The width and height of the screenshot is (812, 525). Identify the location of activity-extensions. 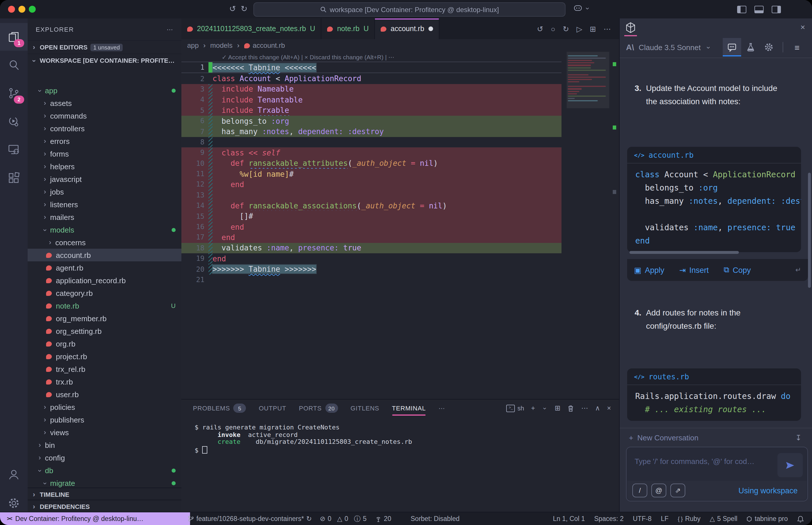
(14, 178).